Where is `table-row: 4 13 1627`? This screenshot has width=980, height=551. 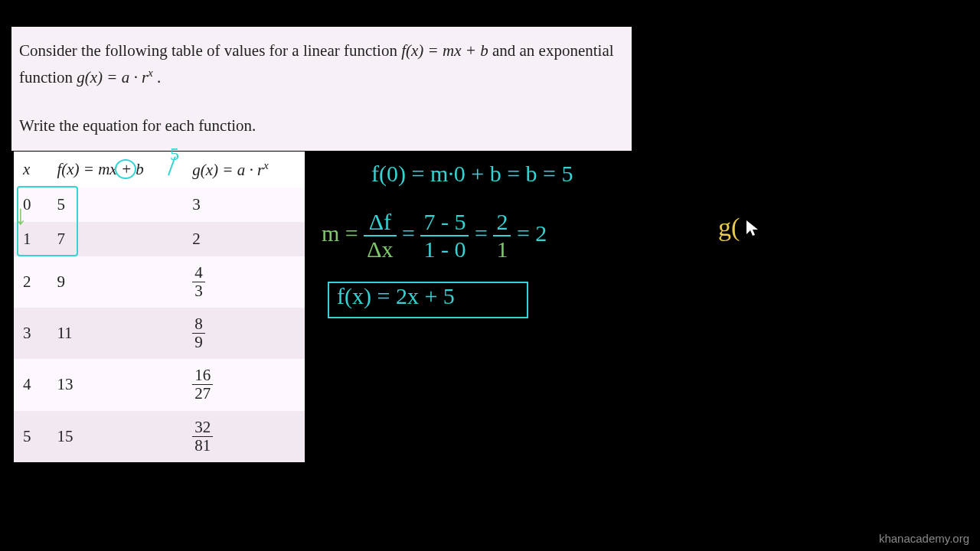 table-row: 4 13 1627 is located at coordinates (159, 384).